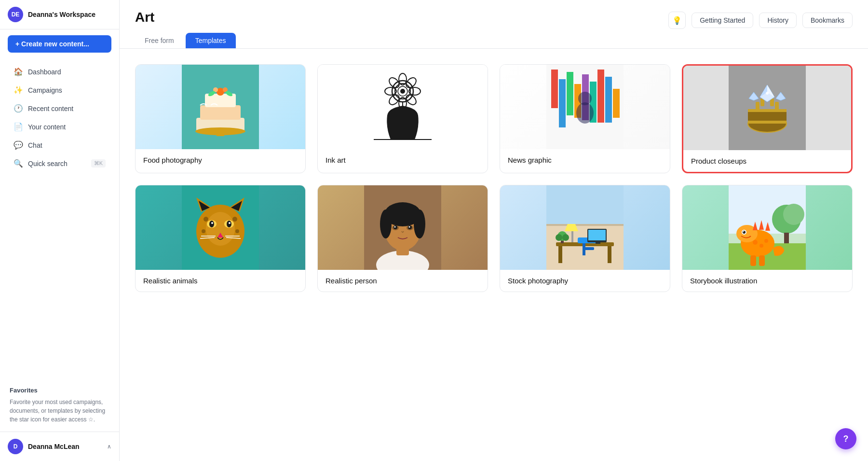 This screenshot has height=461, width=868. What do you see at coordinates (760, 19) in the screenshot?
I see `header-right: 💡 Getting Started History Bookmarks` at bounding box center [760, 19].